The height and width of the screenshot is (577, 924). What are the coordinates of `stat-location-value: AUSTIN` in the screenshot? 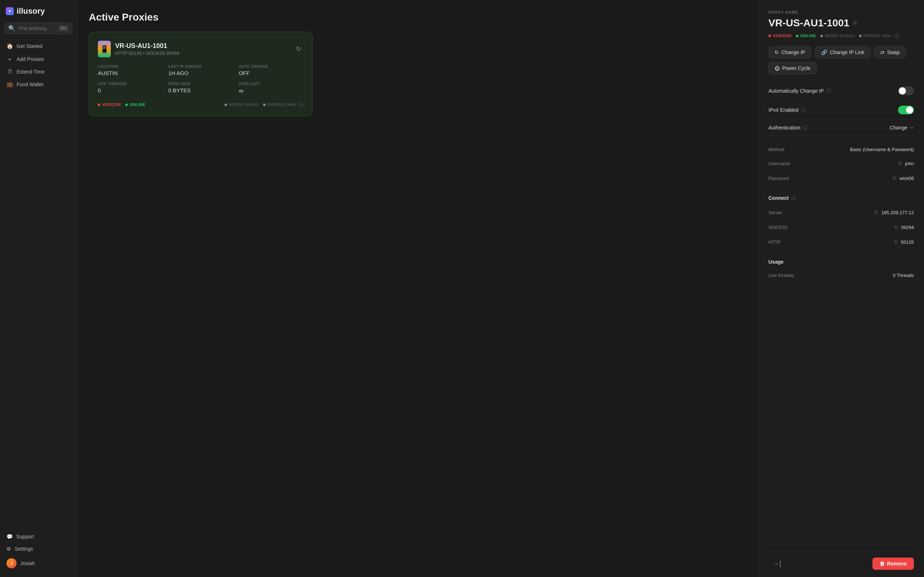 It's located at (130, 73).